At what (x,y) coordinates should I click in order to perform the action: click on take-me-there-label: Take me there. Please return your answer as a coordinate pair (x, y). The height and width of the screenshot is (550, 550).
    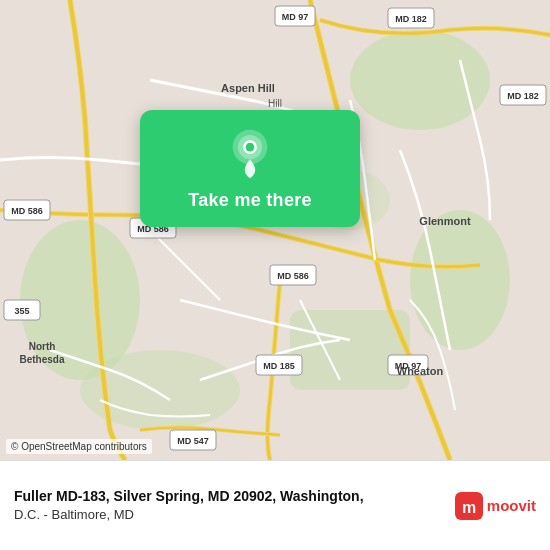
    Looking at the image, I should click on (250, 200).